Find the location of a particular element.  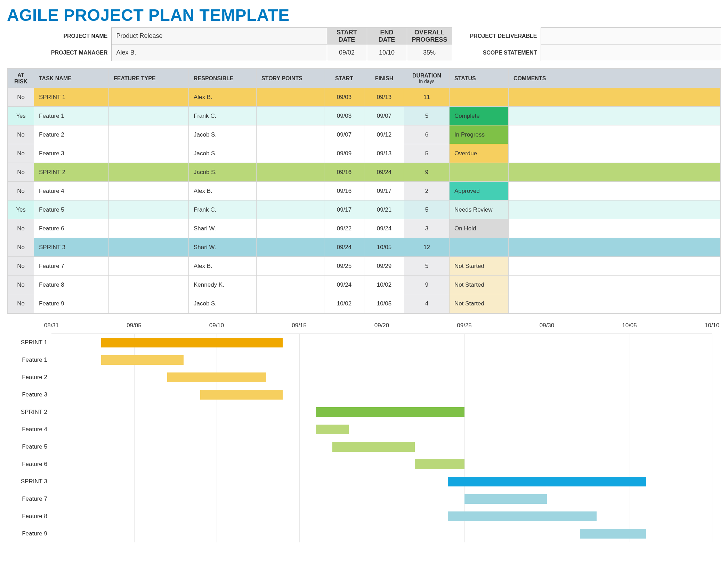

cell-task-name: Feature 8 is located at coordinates (72, 285).